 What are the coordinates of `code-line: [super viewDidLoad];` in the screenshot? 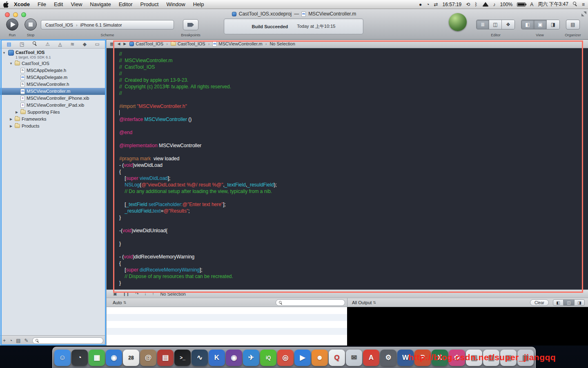 It's located at (354, 178).